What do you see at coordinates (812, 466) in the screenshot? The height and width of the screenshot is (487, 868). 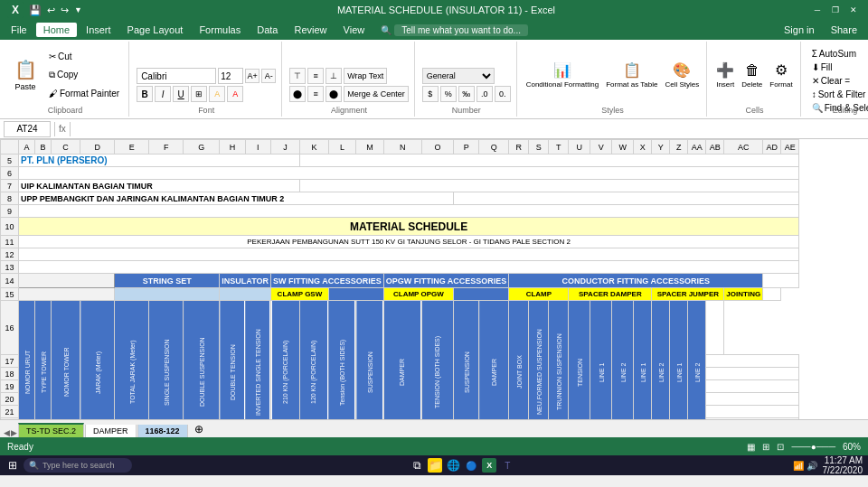 I see `volume-icon: 🔊` at bounding box center [812, 466].